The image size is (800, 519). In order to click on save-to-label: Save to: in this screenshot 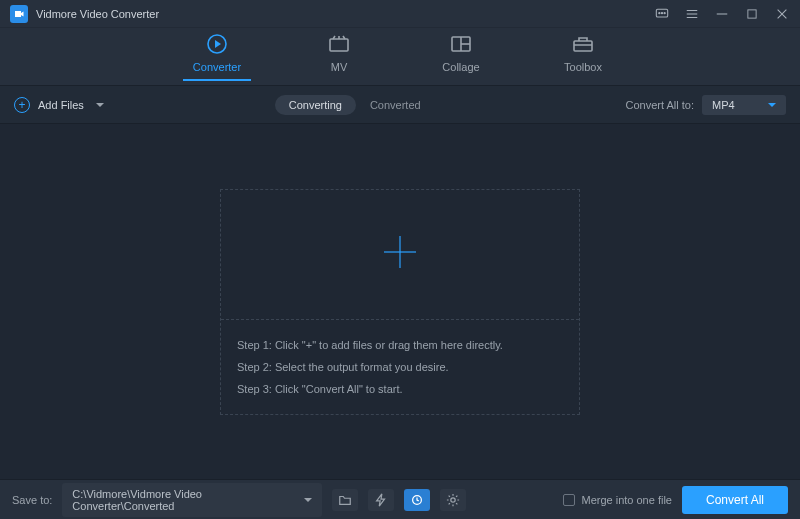, I will do `click(32, 500)`.